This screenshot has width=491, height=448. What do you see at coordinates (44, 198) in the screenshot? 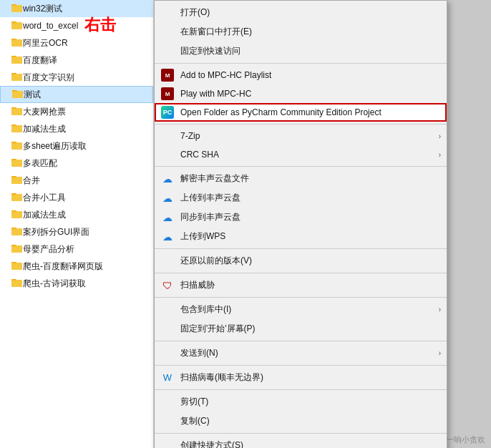
I see `explorer-item-label: 合并小工具` at bounding box center [44, 198].